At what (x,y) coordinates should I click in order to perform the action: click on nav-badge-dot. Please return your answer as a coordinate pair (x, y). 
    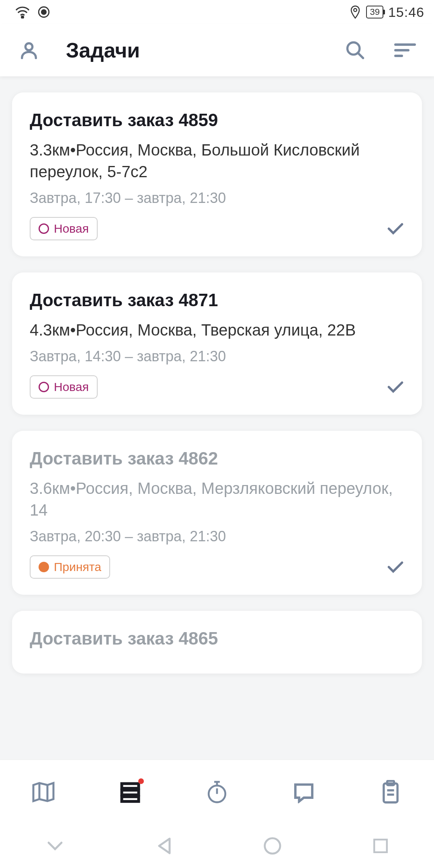
    Looking at the image, I should click on (141, 781).